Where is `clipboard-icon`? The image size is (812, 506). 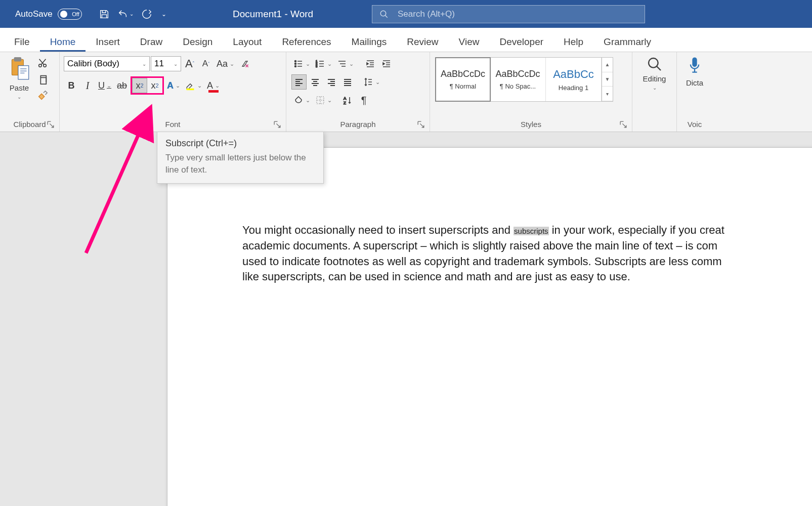
clipboard-icon is located at coordinates (19, 69).